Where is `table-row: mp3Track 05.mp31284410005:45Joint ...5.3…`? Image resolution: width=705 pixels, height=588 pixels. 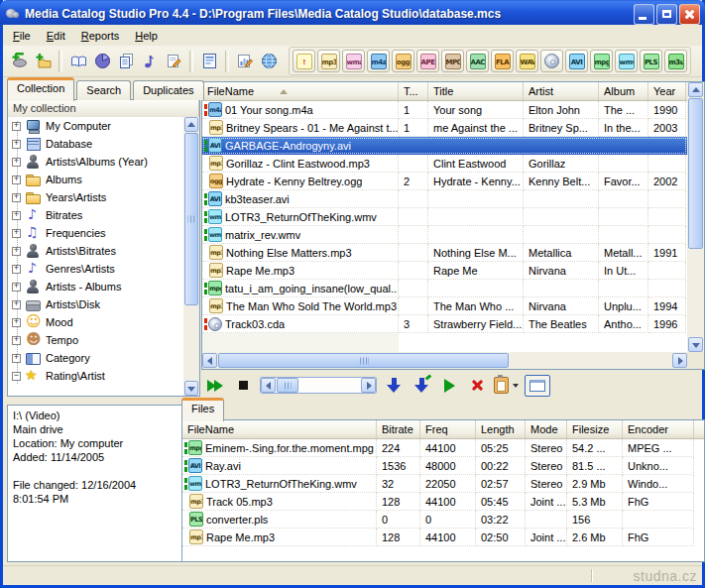
table-row: mp3Track 05.mp31284410005:45Joint ...5.3… is located at coordinates (443, 502).